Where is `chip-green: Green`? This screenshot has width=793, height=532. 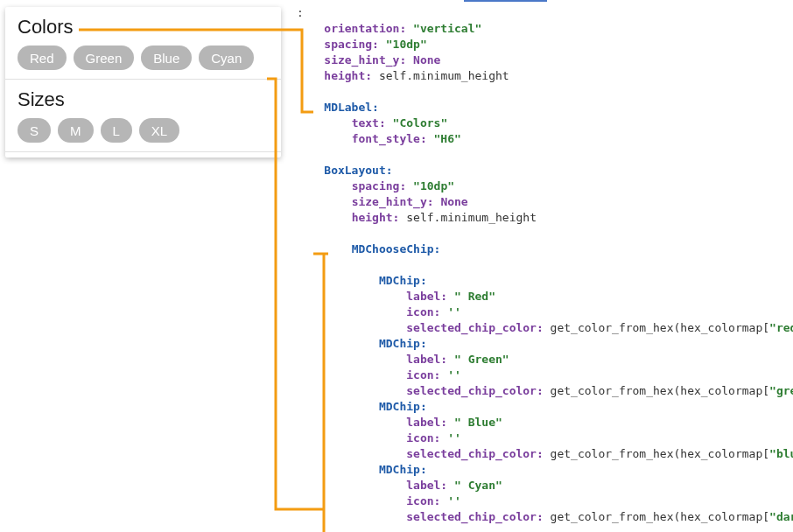 chip-green: Green is located at coordinates (104, 58).